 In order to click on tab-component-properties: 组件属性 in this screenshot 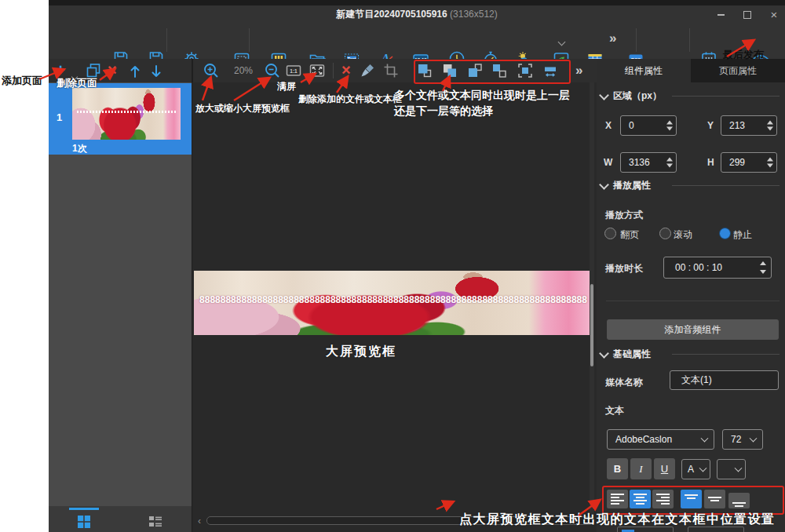, I will do `click(644, 71)`.